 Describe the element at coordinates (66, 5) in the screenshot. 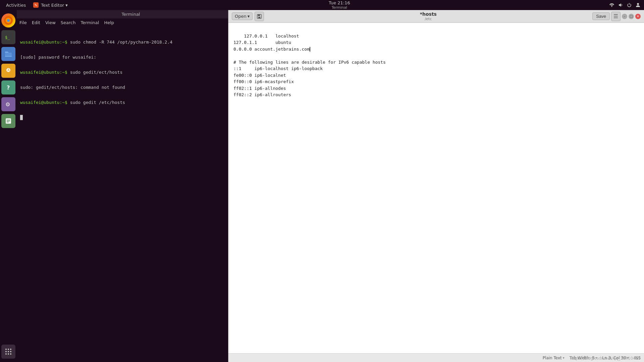

I see `text-editor-dropdown-arrow: ▾` at that location.